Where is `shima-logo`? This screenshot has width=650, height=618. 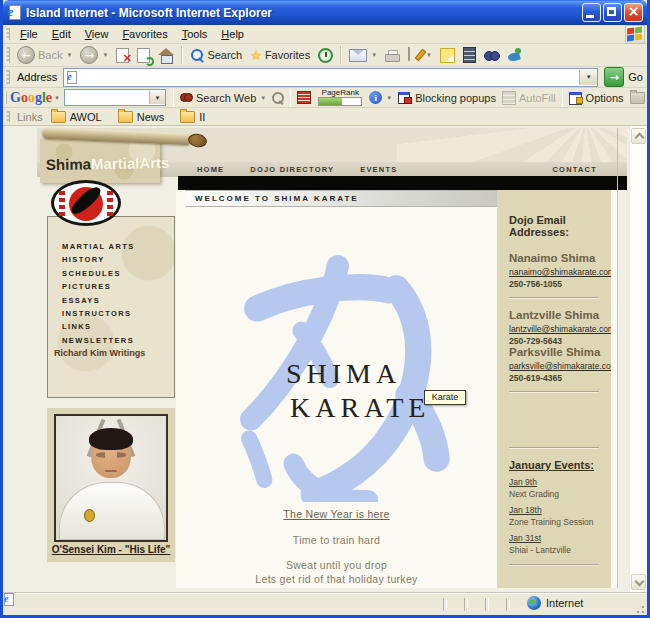
shima-logo is located at coordinates (86, 203).